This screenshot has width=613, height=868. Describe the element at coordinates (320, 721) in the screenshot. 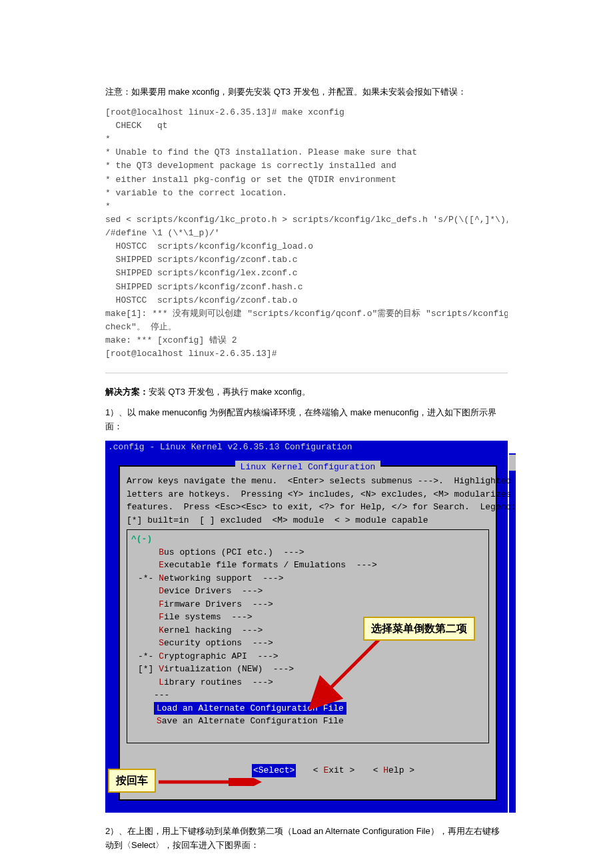

I see `menu-item-save-alternate: Save an Alternate Configuration File` at that location.